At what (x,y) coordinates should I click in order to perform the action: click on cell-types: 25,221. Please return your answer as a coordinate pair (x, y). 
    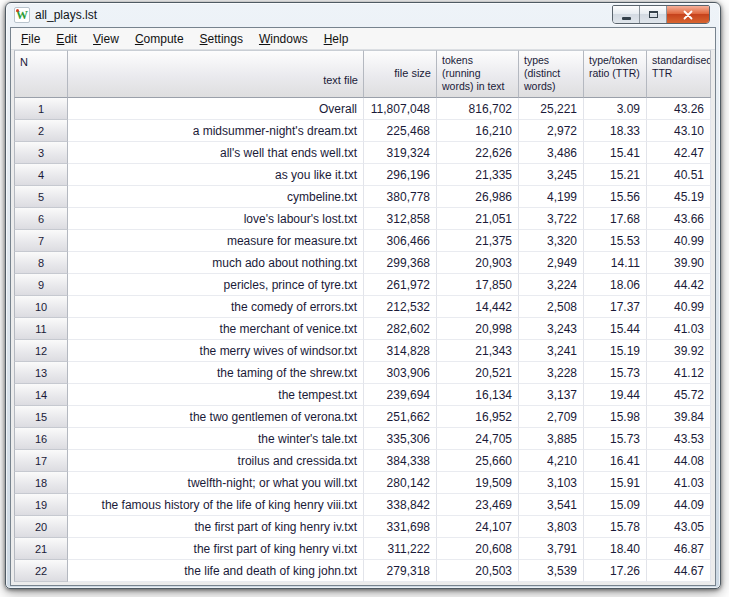
    Looking at the image, I should click on (552, 109).